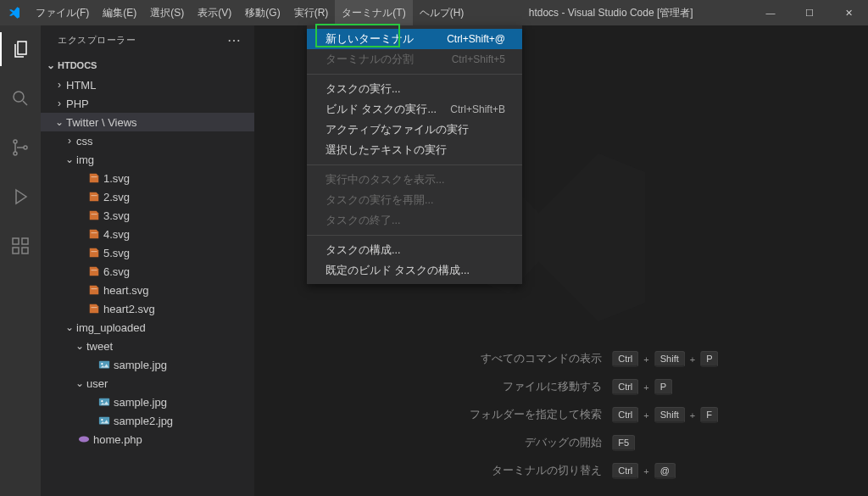 The width and height of the screenshot is (868, 496). Describe the element at coordinates (97, 41) in the screenshot. I see `sidebar-title: エクスプローラー` at that location.